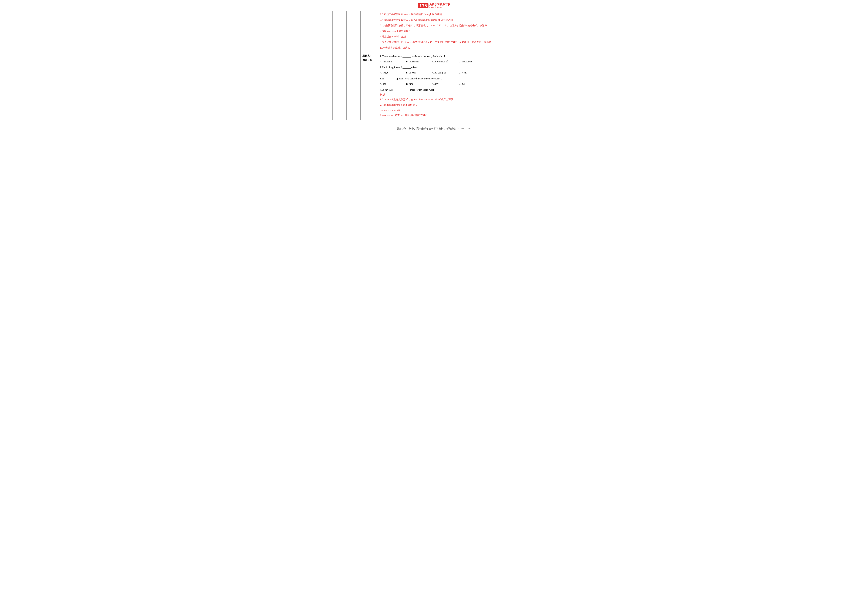 Image resolution: width=868 pixels, height=613 pixels. What do you see at coordinates (457, 37) in the screenshot?
I see `answer-8: 8.考查过去将来时，故选 C` at bounding box center [457, 37].